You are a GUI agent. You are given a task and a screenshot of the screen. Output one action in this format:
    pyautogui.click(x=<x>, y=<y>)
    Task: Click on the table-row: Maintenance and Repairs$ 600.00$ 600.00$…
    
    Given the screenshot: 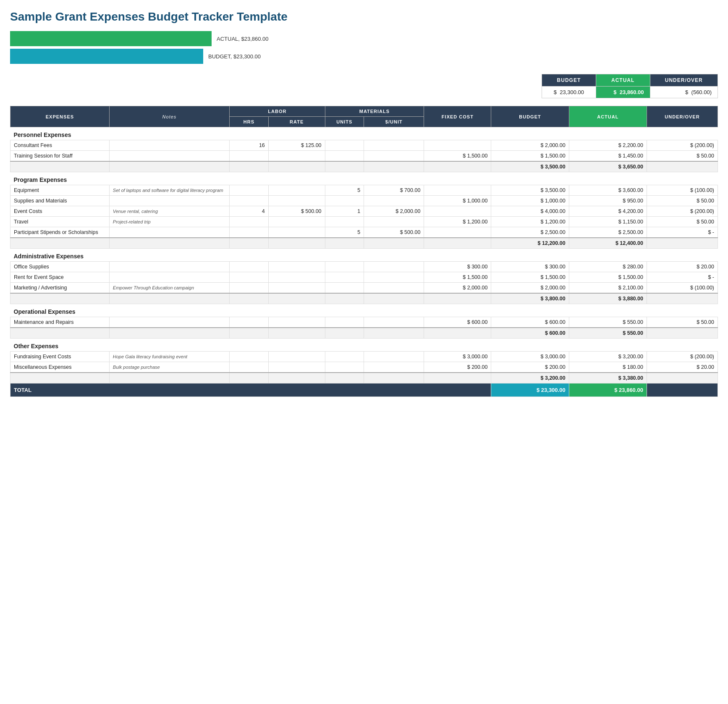 What is the action you would take?
    pyautogui.click(x=364, y=323)
    